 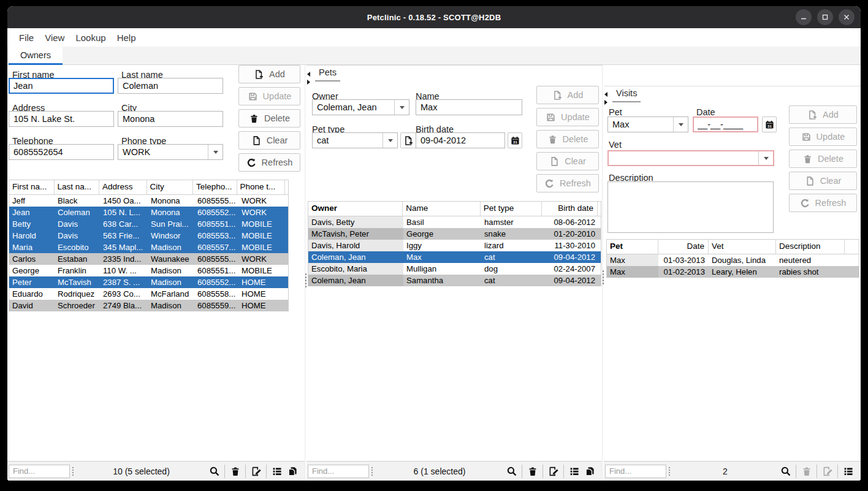 I want to click on menu-view: View, so click(x=55, y=38).